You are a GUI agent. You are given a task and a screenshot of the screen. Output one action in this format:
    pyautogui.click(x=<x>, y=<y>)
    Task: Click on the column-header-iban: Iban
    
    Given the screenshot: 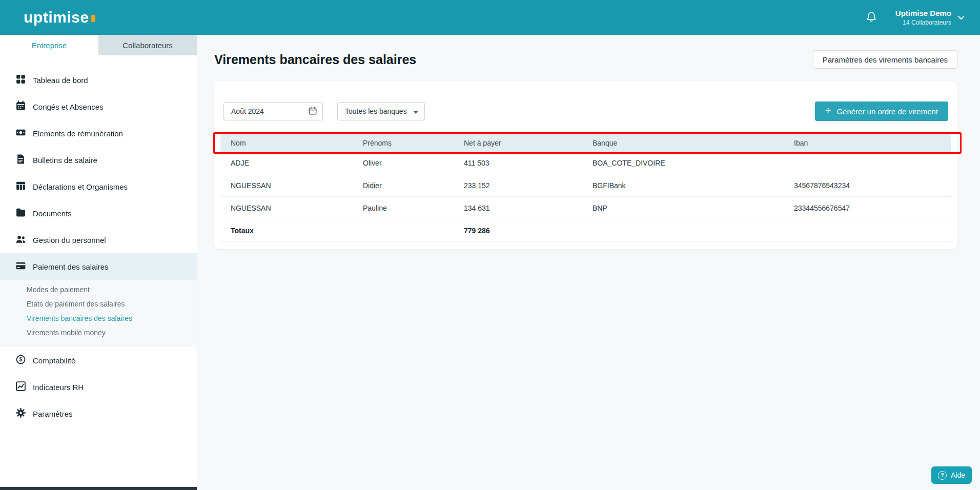 What is the action you would take?
    pyautogui.click(x=872, y=143)
    